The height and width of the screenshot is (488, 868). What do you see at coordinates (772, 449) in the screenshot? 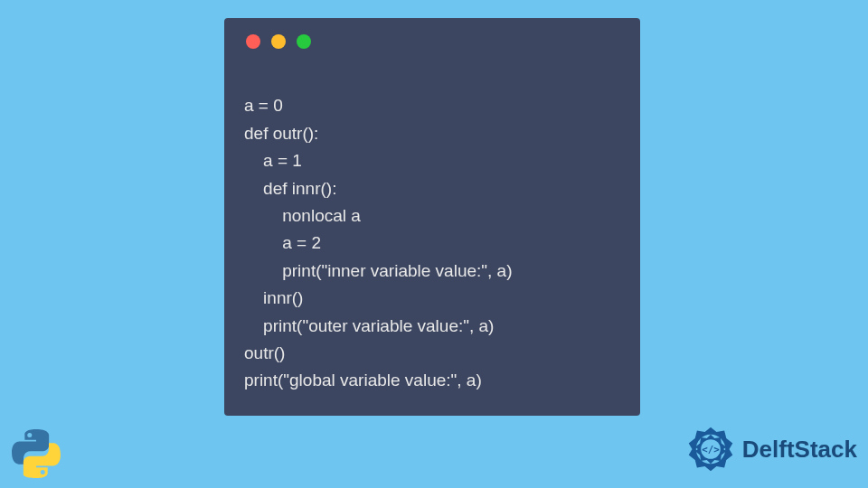
I see `delftstack-logo: </> DelftStack` at bounding box center [772, 449].